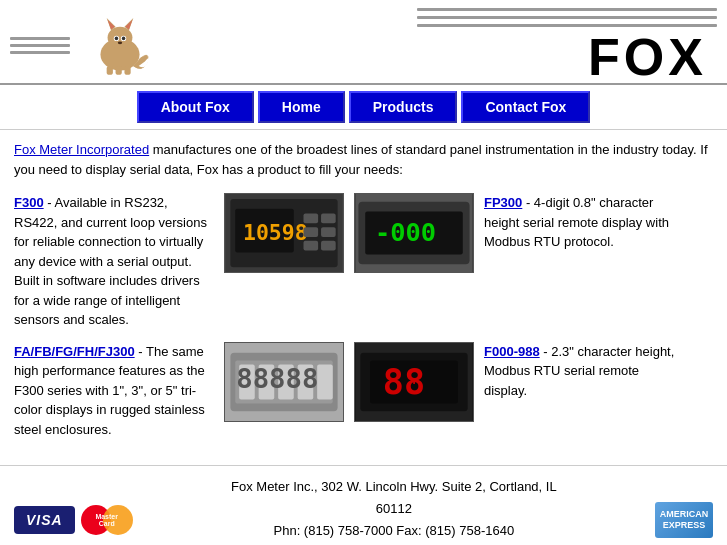 The width and height of the screenshot is (727, 545). Describe the element at coordinates (567, 46) in the screenshot. I see `header-right: FOX` at that location.